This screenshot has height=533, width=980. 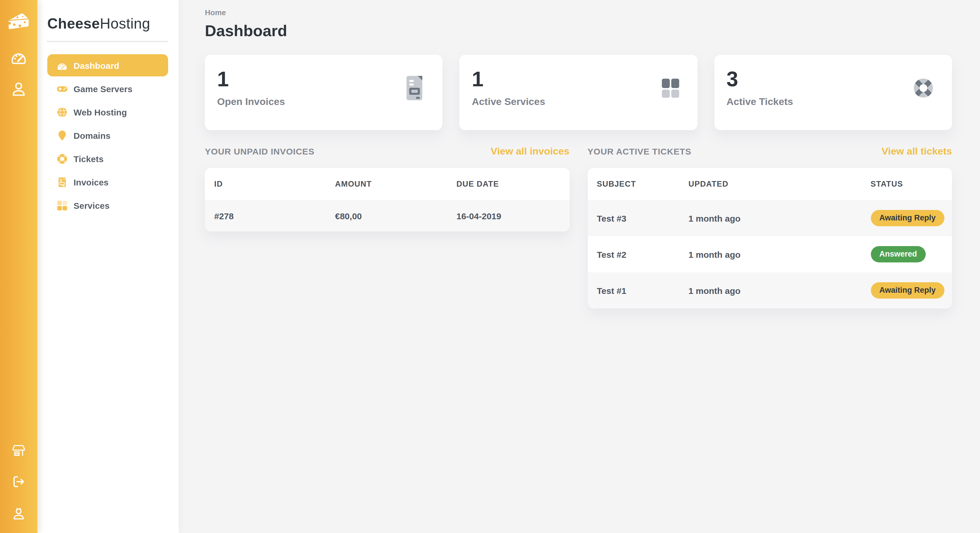 I want to click on sign-out-icon, so click(x=19, y=482).